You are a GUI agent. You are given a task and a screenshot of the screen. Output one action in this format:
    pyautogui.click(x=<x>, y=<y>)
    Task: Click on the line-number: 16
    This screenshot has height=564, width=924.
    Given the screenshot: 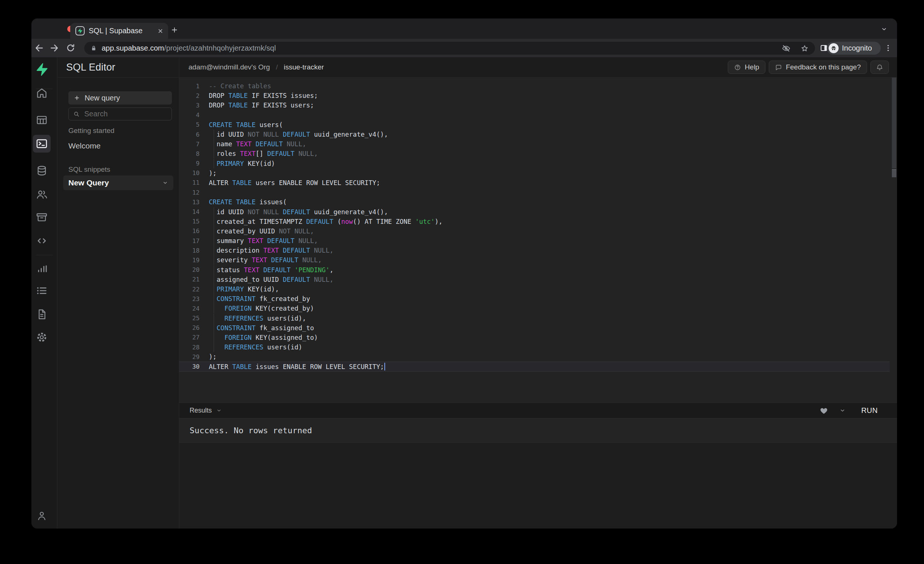 What is the action you would take?
    pyautogui.click(x=189, y=231)
    